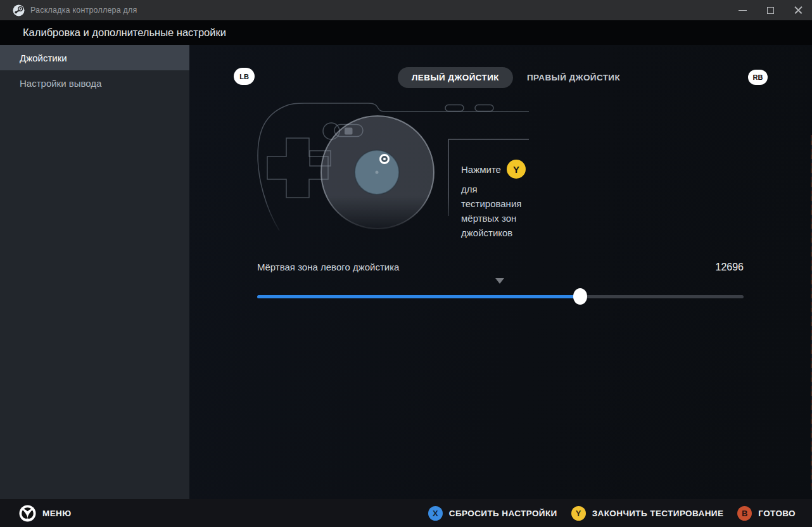 The height and width of the screenshot is (527, 812). I want to click on b-button-icon: B, so click(745, 513).